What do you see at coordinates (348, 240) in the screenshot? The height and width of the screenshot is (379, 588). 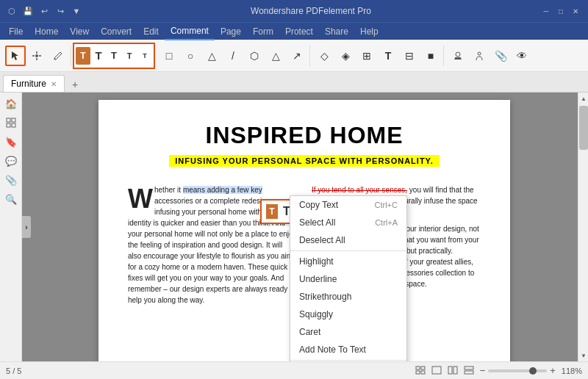 I see `ctx-deselect-all: Deselect All` at bounding box center [348, 240].